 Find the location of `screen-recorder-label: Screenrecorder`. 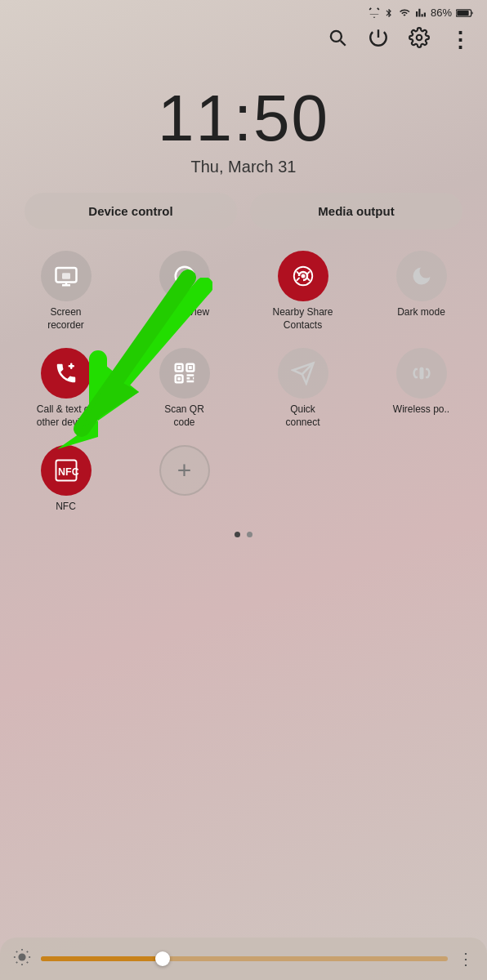

screen-recorder-label: Screenrecorder is located at coordinates (65, 318).